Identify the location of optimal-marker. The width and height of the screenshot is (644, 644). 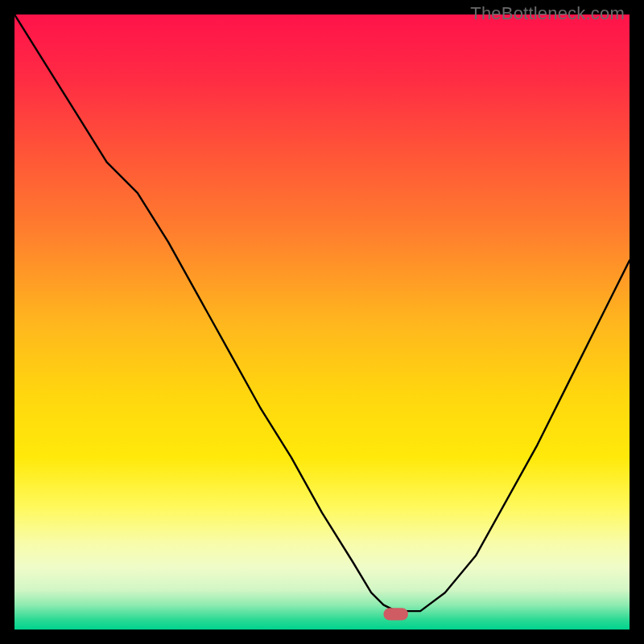
(396, 613).